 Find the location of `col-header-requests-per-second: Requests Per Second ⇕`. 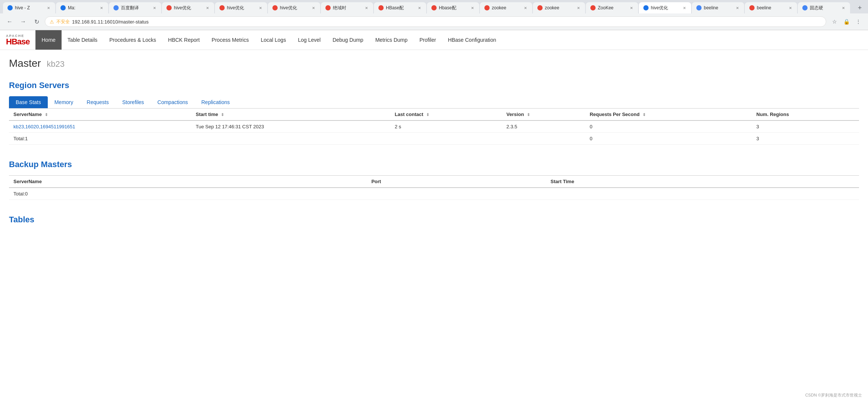

col-header-requests-per-second: Requests Per Second ⇕ is located at coordinates (669, 115).